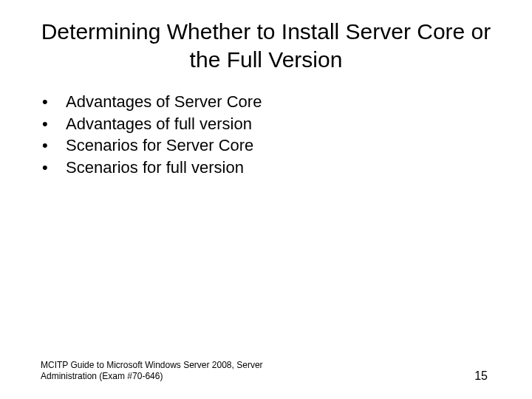 This screenshot has width=532, height=399. I want to click on footer-text: MCITP Guide to Microsoft Windows Server …, so click(155, 371).